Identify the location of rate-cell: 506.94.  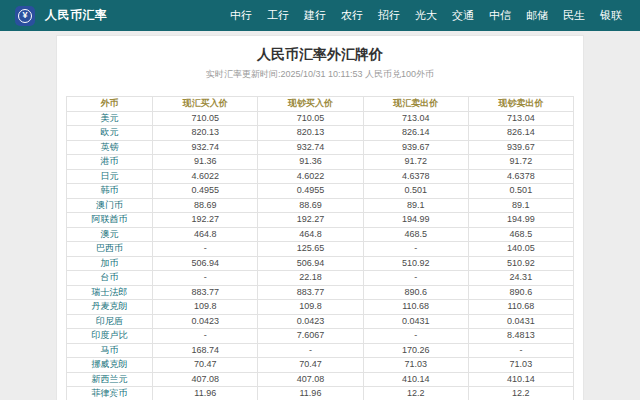
(310, 264).